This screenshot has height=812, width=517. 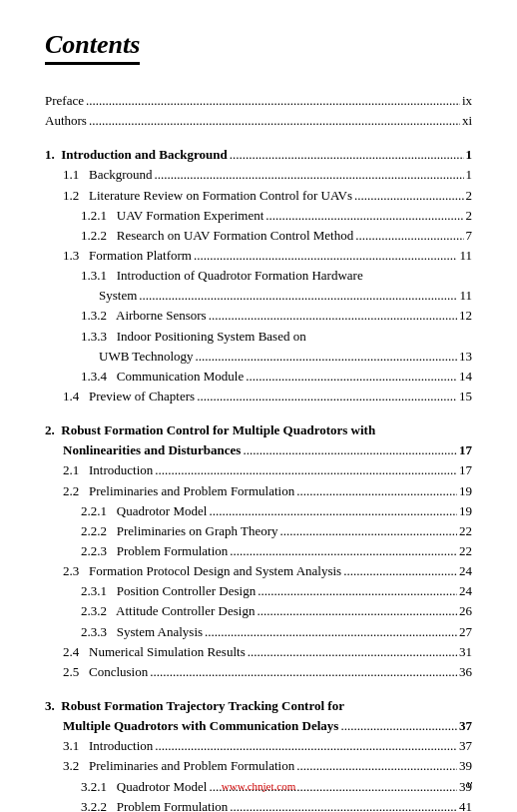 What do you see at coordinates (258, 316) in the screenshot?
I see `toc-line-s1.3.2: 1.3.2 Airborne Sensors..................…` at bounding box center [258, 316].